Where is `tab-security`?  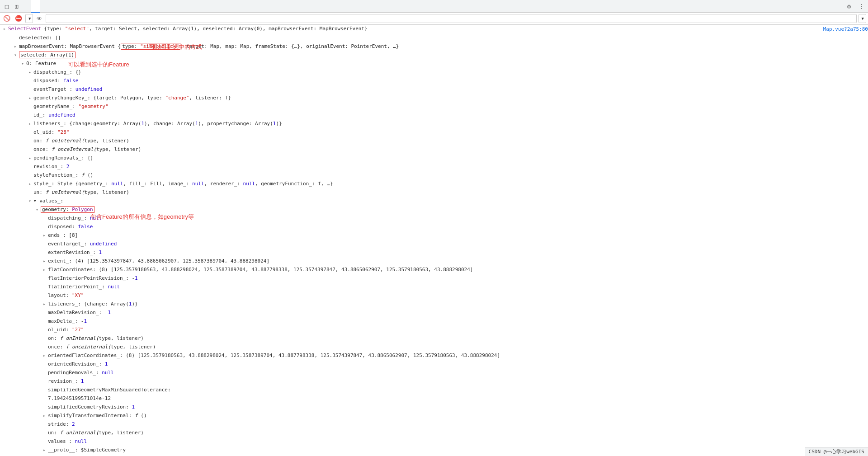 tab-security is located at coordinates (90, 6).